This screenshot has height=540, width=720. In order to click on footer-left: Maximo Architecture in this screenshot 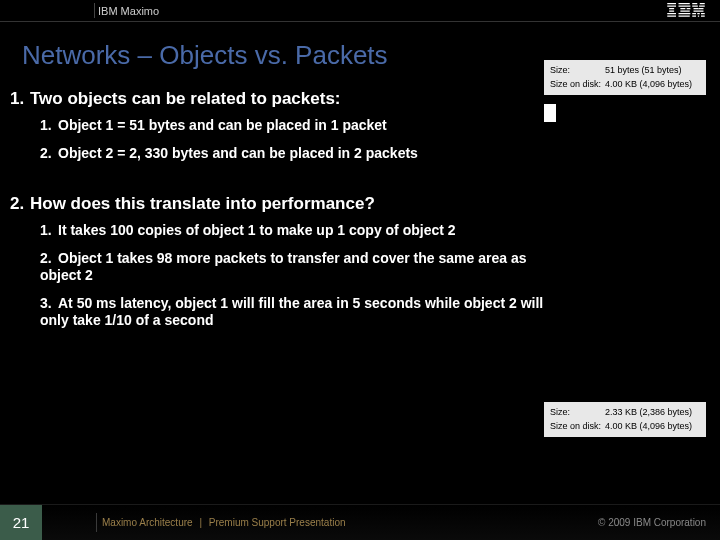, I will do `click(148, 522)`.